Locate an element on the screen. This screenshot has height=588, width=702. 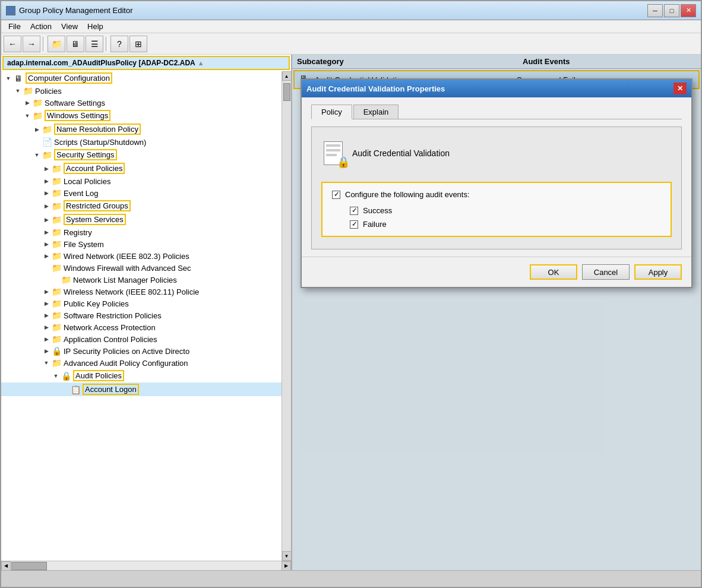
expander-software-restriction: ▶ is located at coordinates (46, 315).